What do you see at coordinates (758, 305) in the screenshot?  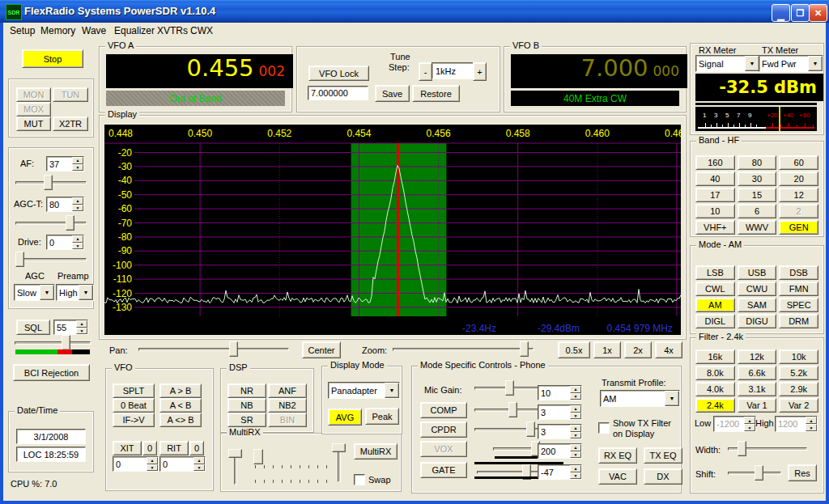 I see `mode-sam-button: SAM` at bounding box center [758, 305].